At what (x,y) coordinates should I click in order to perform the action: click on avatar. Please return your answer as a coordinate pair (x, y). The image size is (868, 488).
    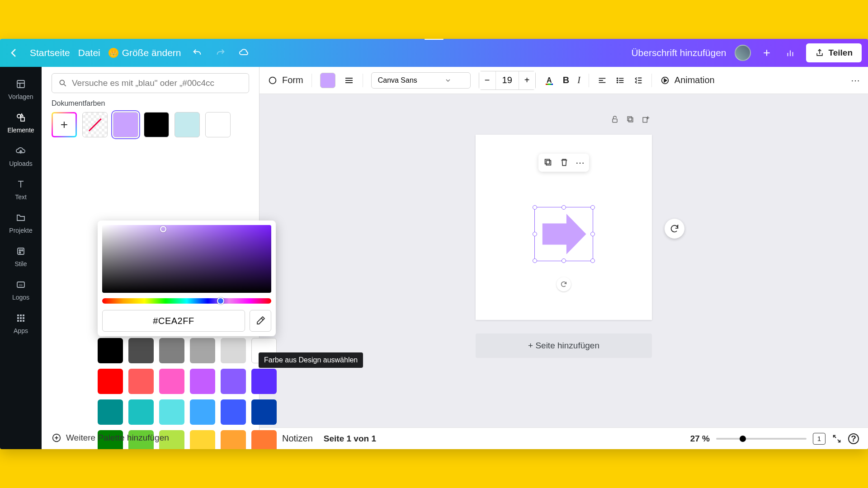
    Looking at the image, I should click on (743, 53).